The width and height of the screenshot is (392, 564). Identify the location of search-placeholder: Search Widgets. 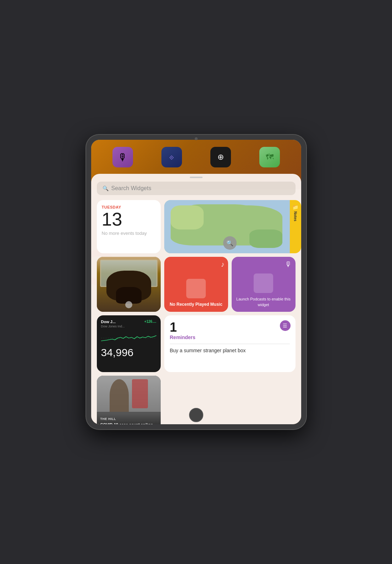
(131, 188).